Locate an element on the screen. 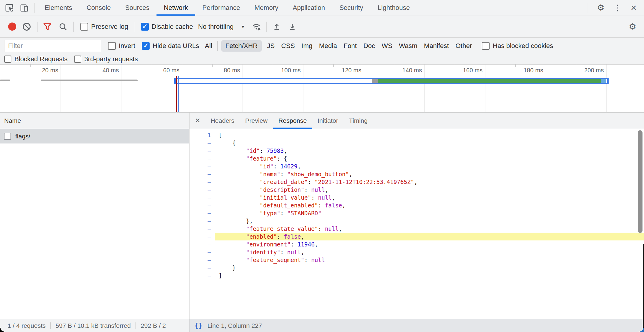  detail-tab-initiator: Initiator is located at coordinates (328, 121).